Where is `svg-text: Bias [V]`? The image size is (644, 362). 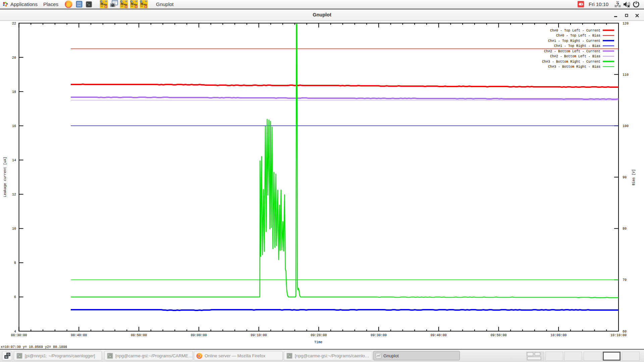
svg-text: Bias [V] is located at coordinates (634, 177).